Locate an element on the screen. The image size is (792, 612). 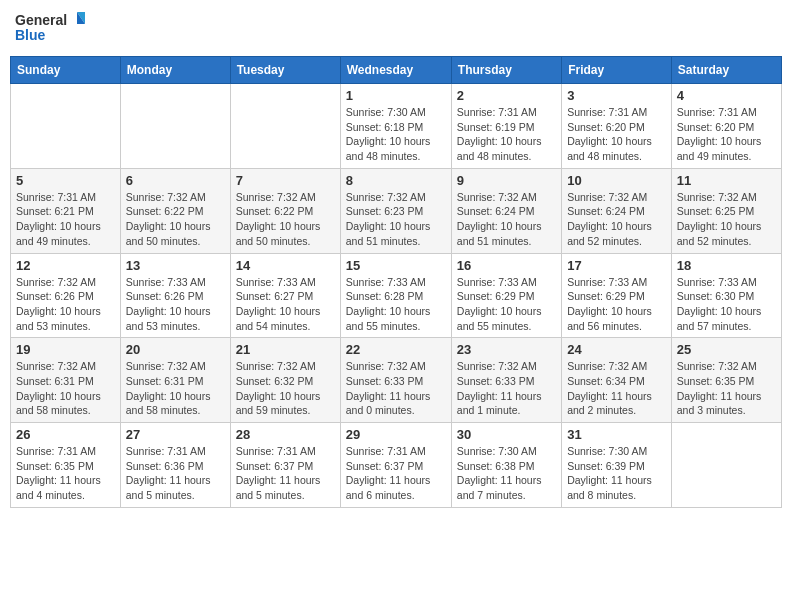
cell-date-number: 1 is located at coordinates (396, 96).